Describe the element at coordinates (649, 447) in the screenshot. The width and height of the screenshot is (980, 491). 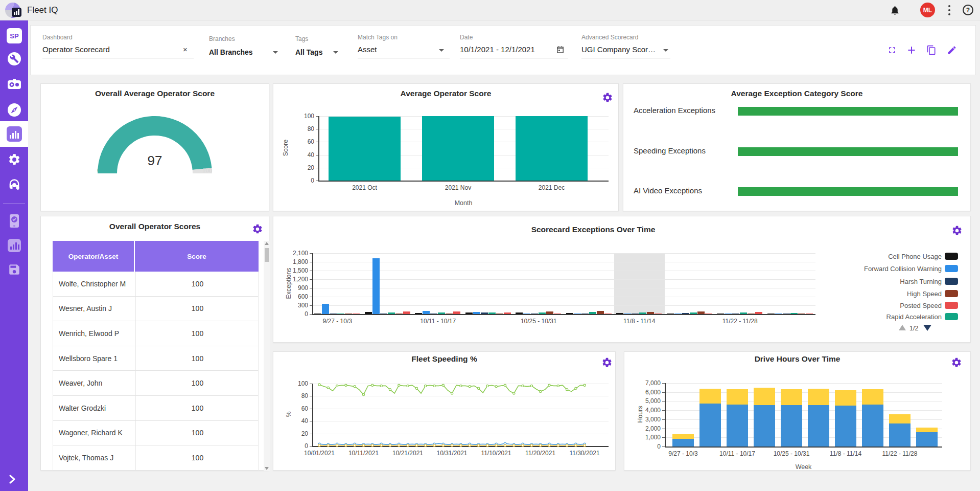
I see `y-tick-label: 0` at that location.